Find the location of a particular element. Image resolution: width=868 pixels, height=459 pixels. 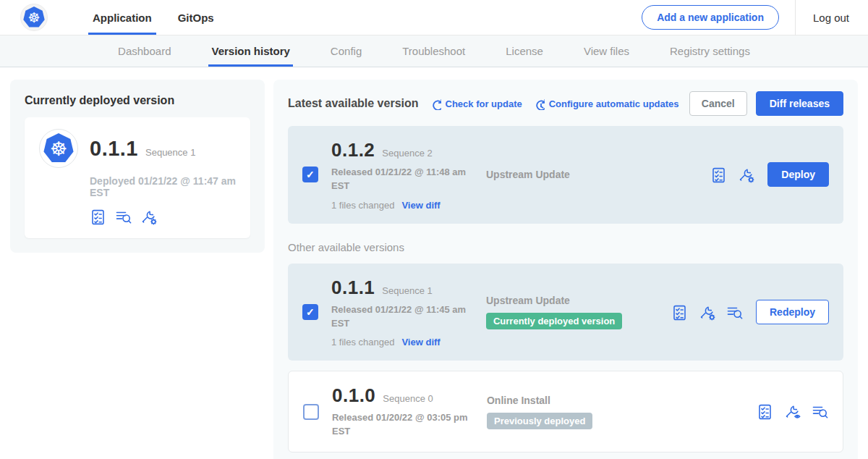

view-config-icon is located at coordinates (793, 411).